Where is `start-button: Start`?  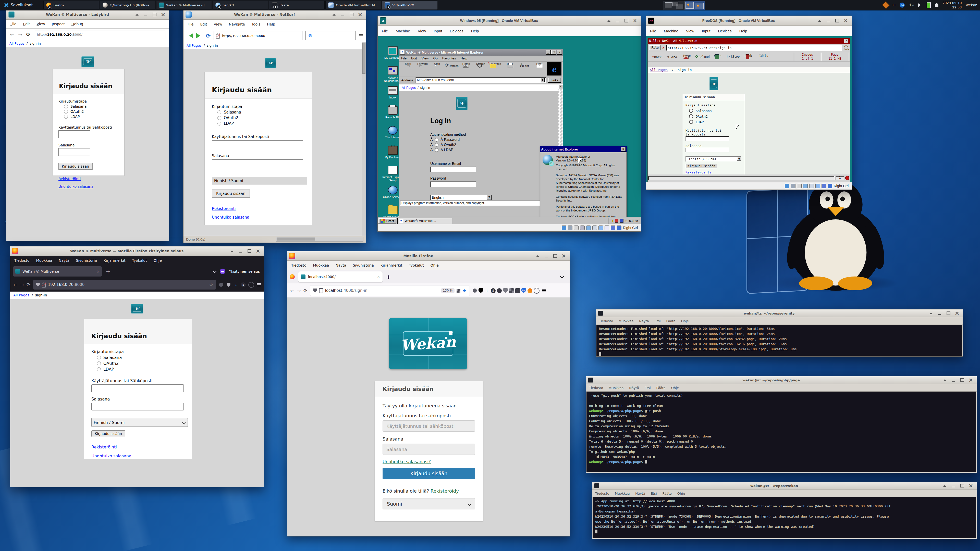 start-button: Start is located at coordinates (387, 221).